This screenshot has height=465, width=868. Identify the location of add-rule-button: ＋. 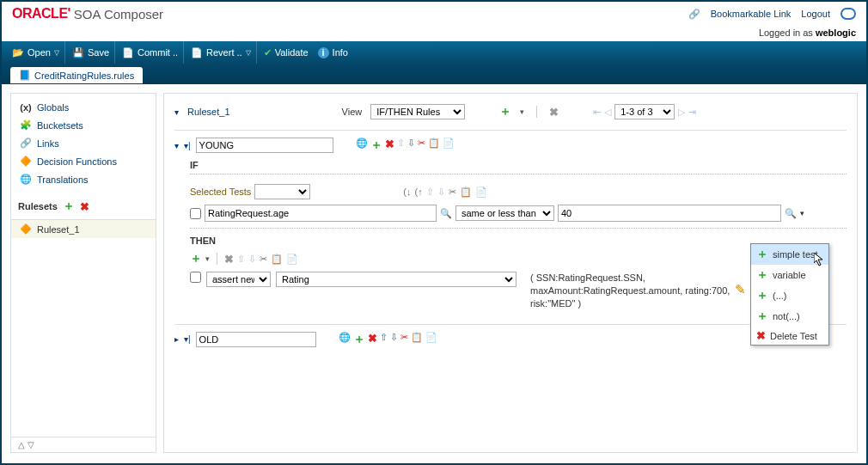
(505, 112).